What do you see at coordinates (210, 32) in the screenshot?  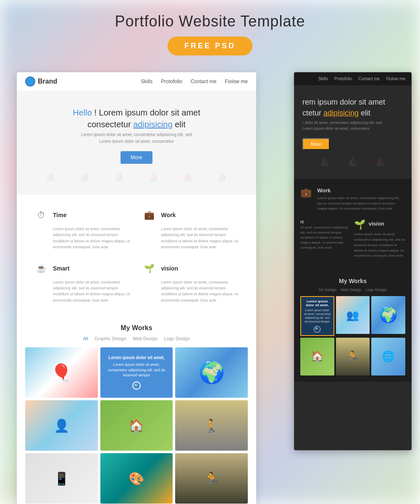 I see `top-header: Portfolio Website Template FREE PSD` at bounding box center [210, 32].